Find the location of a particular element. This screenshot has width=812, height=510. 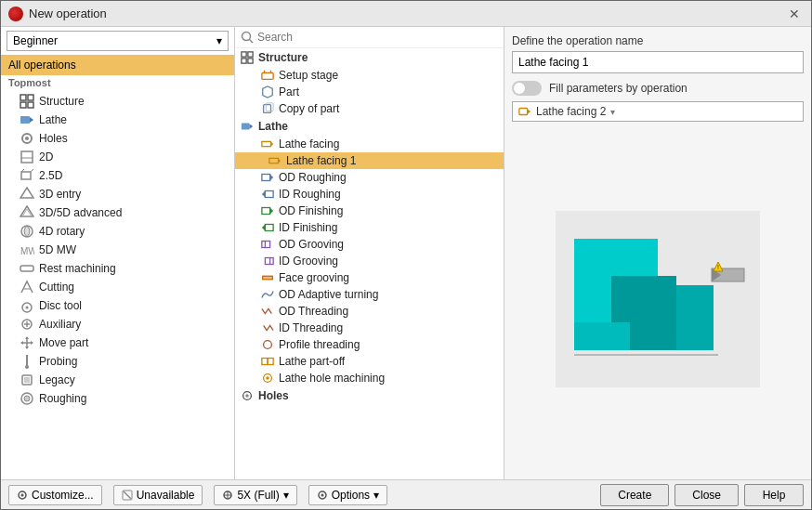

ops-lathe-facing-1: Lathe facing 1 is located at coordinates (370, 161).